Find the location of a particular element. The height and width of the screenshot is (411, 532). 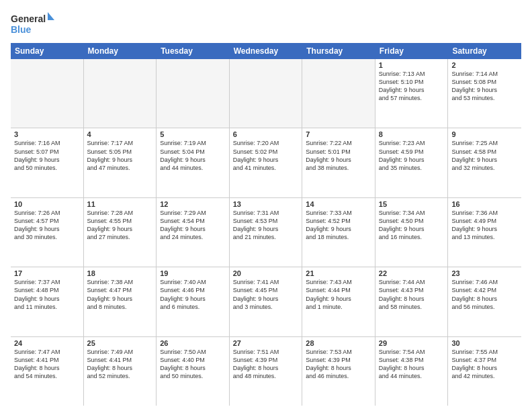

day-number: 11 is located at coordinates (120, 204).